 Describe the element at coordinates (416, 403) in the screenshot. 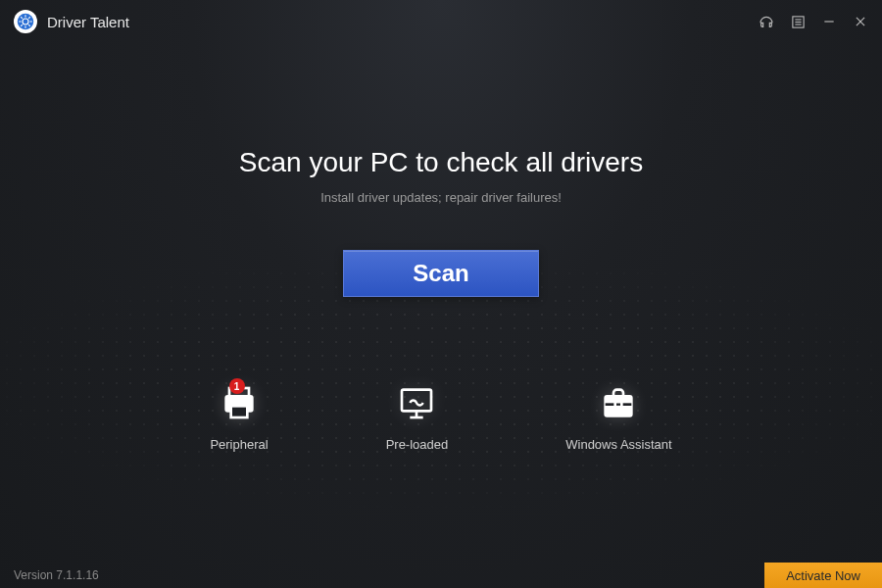

I see `monitor-icon` at that location.